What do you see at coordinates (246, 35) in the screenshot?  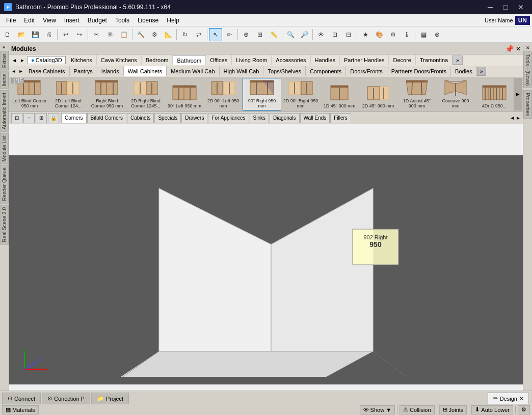 I see `tb-snap: ⊕` at bounding box center [246, 35].